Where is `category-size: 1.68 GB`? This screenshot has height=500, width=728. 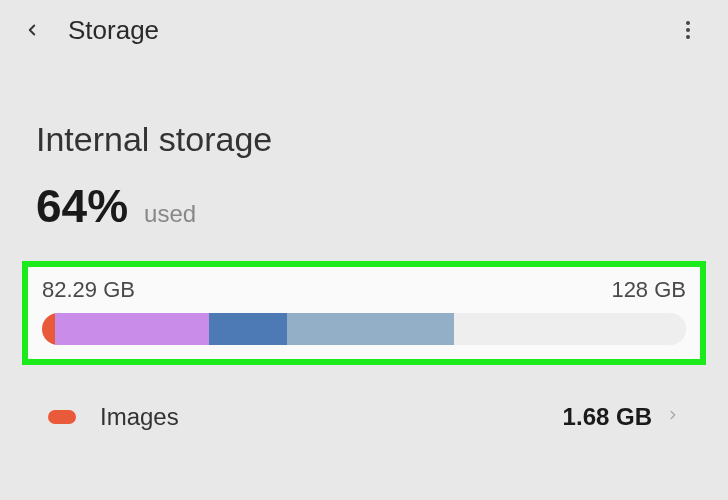
category-size: 1.68 GB is located at coordinates (608, 417).